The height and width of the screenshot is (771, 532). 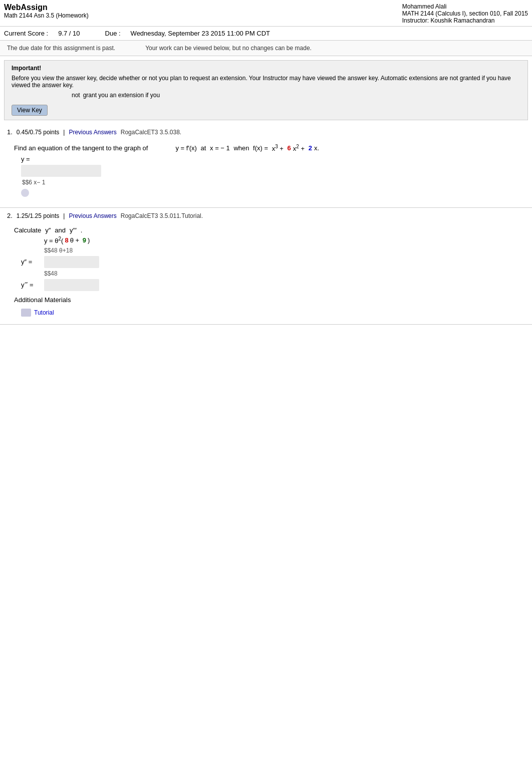 I want to click on additional-materials-section: Additional Materials Tutorial, so click(x=270, y=307).